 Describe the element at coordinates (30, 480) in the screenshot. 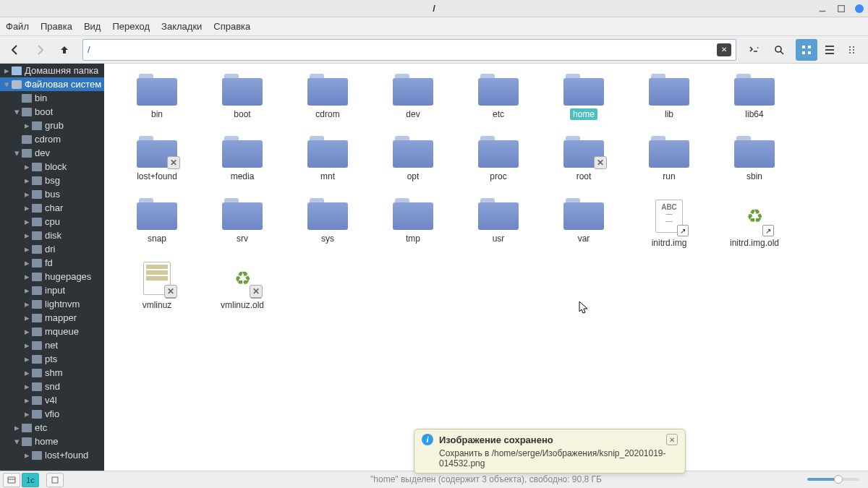

I see `tree-panel-button: 1c` at that location.